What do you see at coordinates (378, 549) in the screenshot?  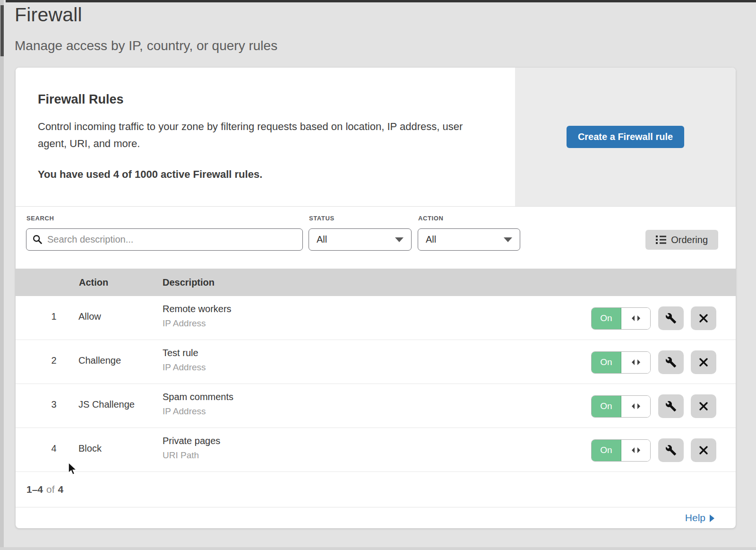 I see `screenshot-bottom-edge` at bounding box center [378, 549].